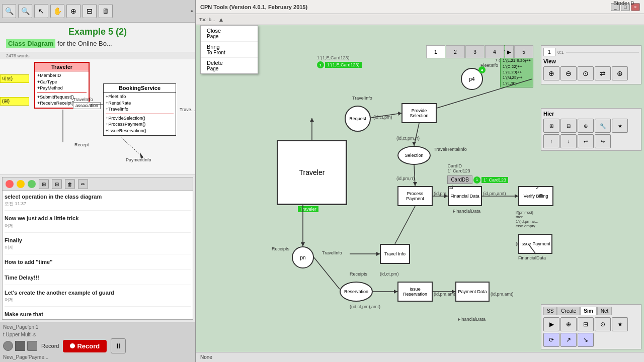 The width and height of the screenshot is (644, 362). Describe the element at coordinates (620, 324) in the screenshot. I see `sim-btn-5: ★` at that location.